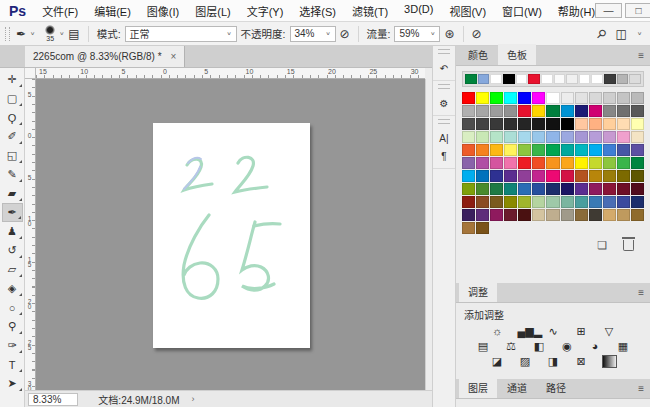 This screenshot has width=650, height=407. I want to click on menu-filter: 滤镜(T), so click(370, 11).